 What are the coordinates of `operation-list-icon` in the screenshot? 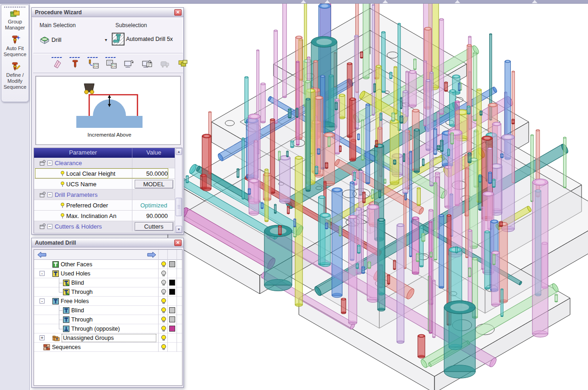 It's located at (111, 63).